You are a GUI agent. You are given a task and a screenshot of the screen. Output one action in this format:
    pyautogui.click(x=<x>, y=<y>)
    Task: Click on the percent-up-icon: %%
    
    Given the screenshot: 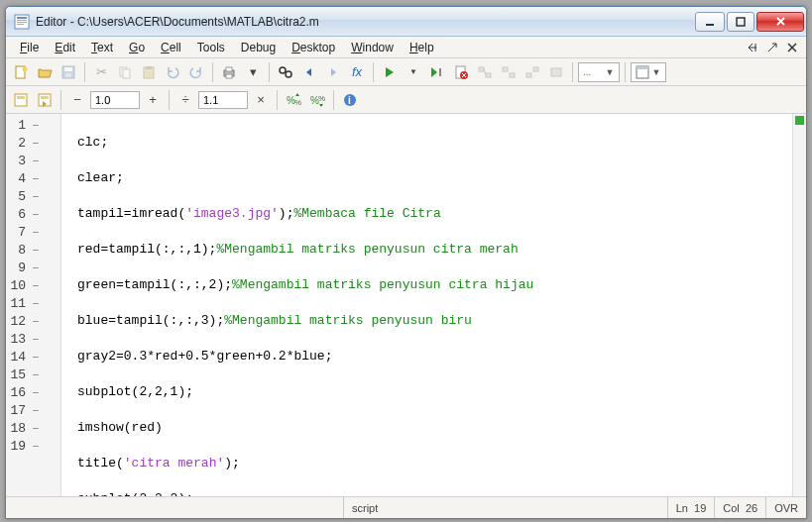 What is the action you would take?
    pyautogui.click(x=293, y=100)
    